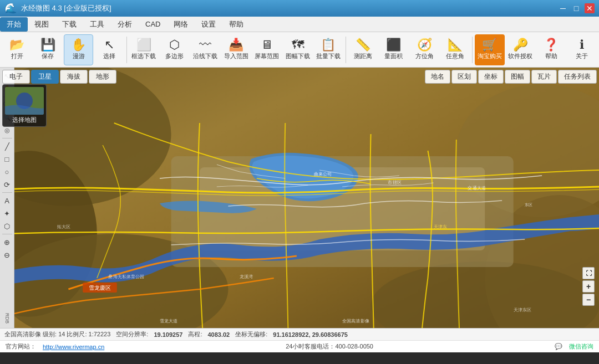 The width and height of the screenshot is (599, 364). What do you see at coordinates (590, 8) in the screenshot?
I see `close-button: ✕` at bounding box center [590, 8].